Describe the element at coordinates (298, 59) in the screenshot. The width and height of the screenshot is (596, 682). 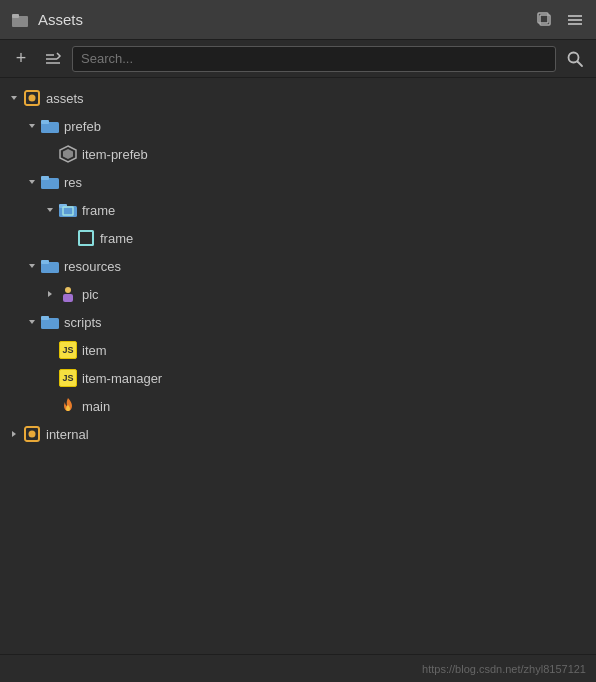
I see `toolbar: +` at that location.